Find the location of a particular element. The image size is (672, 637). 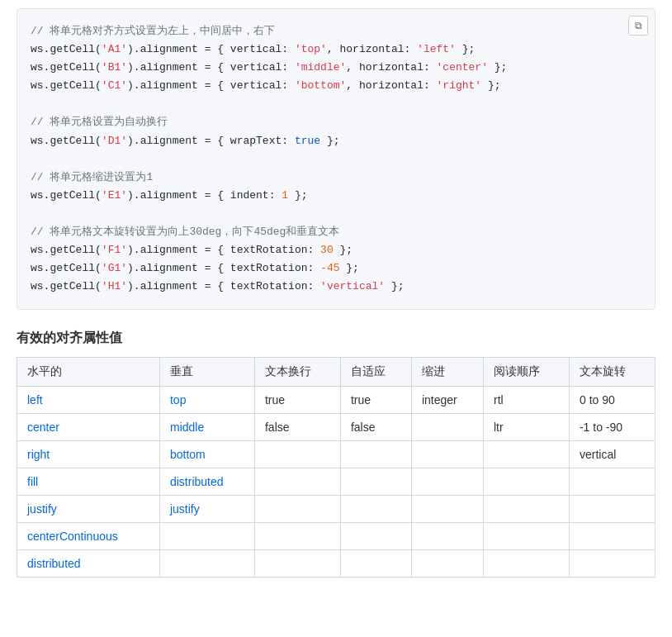

table-row: justifyjustify is located at coordinates (337, 509).